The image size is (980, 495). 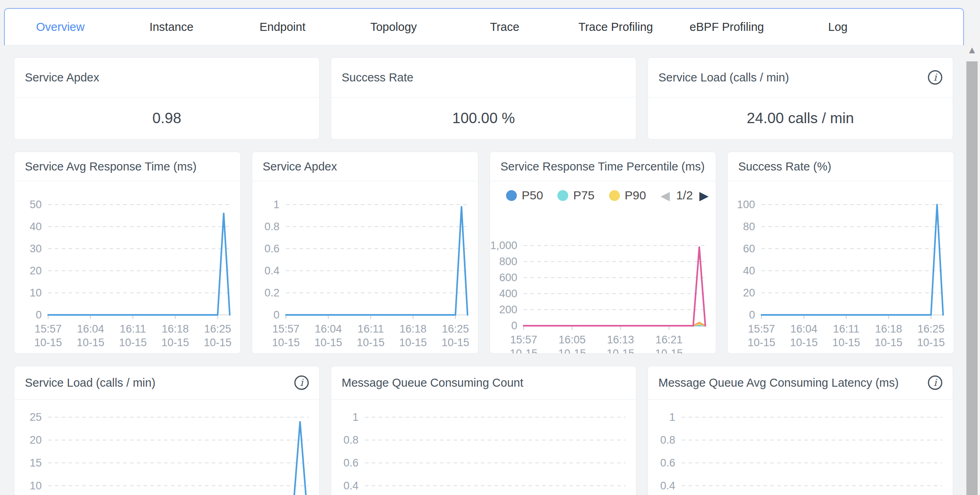 What do you see at coordinates (665, 196) in the screenshot?
I see `legend-prev-page-icon: ◀` at bounding box center [665, 196].